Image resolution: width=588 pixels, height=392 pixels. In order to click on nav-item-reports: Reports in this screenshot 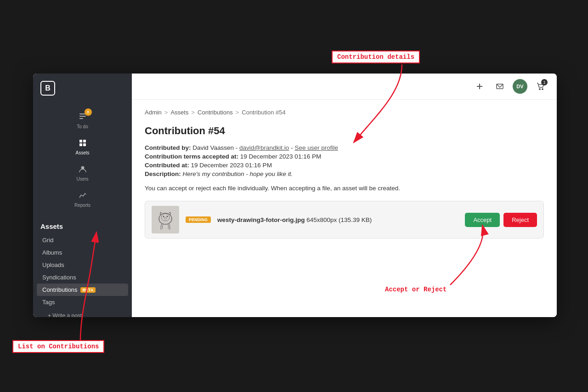, I will do `click(83, 199)`.